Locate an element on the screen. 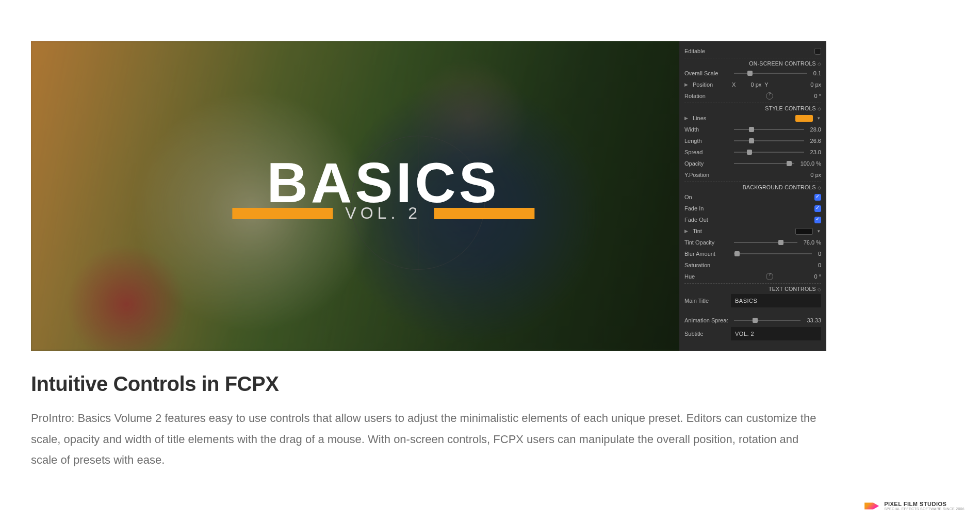 The image size is (980, 522). lines-label: Lines is located at coordinates (711, 118).